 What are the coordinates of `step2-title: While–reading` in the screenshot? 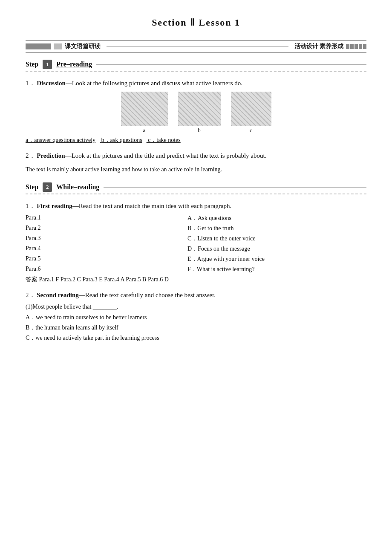 It's located at (78, 187).